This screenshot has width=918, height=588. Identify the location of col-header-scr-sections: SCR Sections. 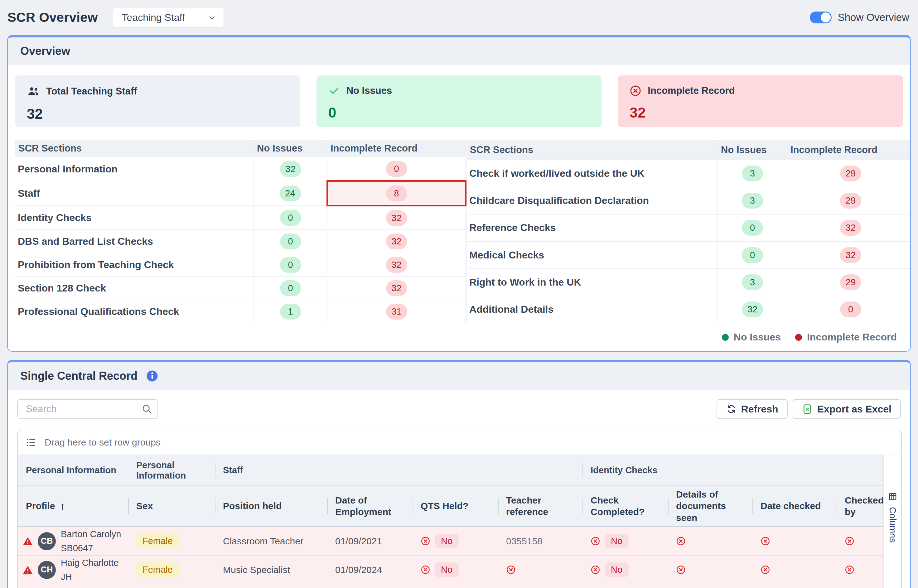
(592, 150).